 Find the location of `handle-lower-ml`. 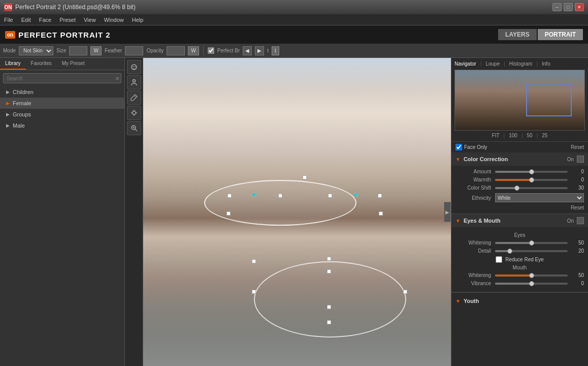

handle-lower-ml is located at coordinates (254, 292).